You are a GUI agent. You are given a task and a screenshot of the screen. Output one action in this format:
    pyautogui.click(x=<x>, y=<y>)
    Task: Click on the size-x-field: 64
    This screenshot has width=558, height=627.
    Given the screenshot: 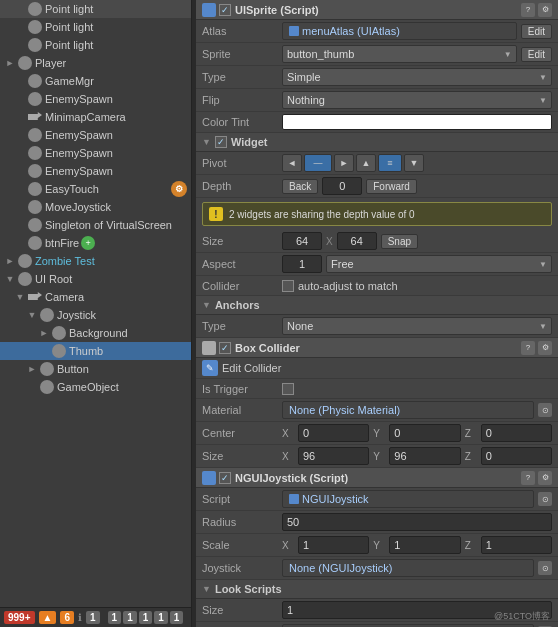 What is the action you would take?
    pyautogui.click(x=302, y=241)
    